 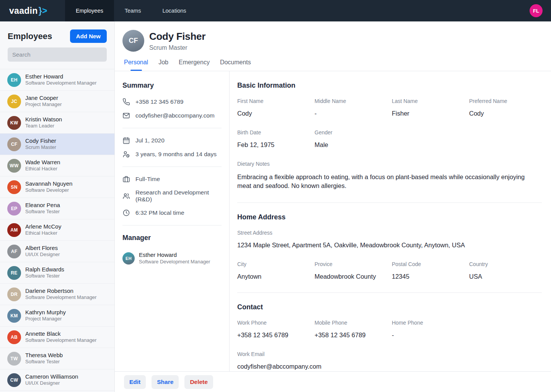 I want to click on mail-icon, so click(x=126, y=116).